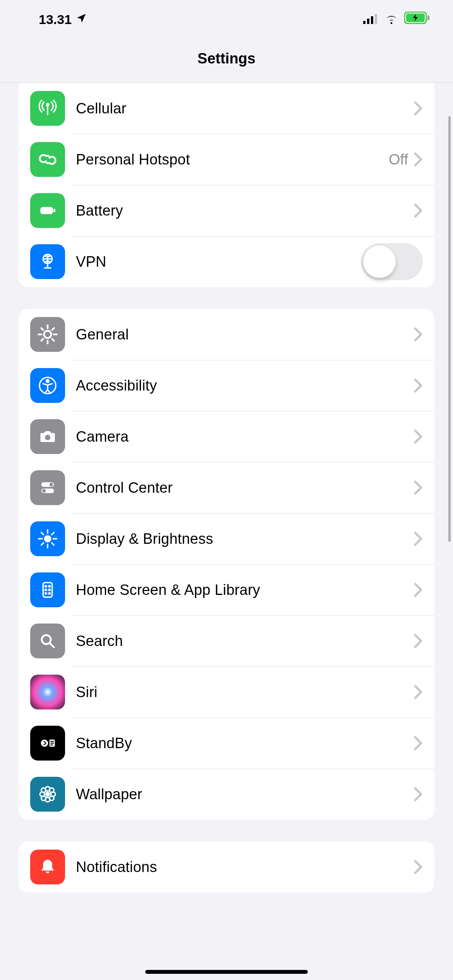 The height and width of the screenshot is (980, 453). Describe the element at coordinates (48, 108) in the screenshot. I see `antenna-icon` at that location.